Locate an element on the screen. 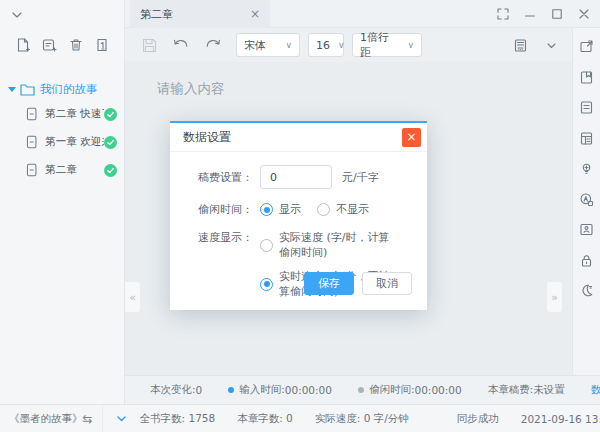 The image size is (600, 432). cancel-button: 取消 is located at coordinates (387, 284).